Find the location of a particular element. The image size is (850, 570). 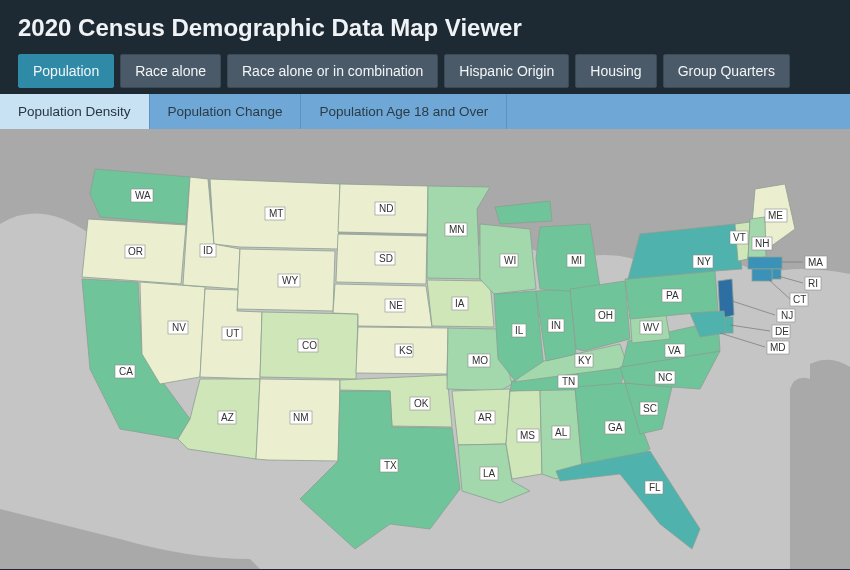

state-label: TX is located at coordinates (389, 466).